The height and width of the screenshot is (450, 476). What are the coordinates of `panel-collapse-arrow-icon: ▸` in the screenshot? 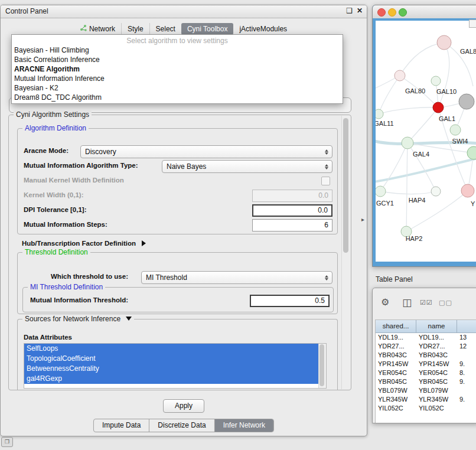 It's located at (363, 220).